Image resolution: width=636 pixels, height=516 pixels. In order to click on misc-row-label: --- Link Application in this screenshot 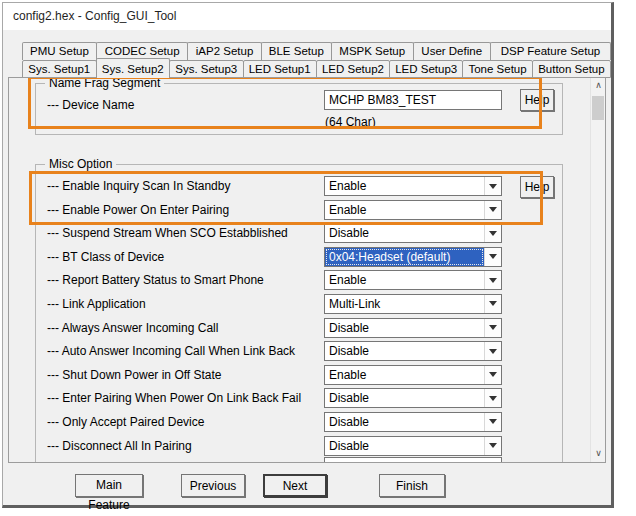, I will do `click(96, 304)`.